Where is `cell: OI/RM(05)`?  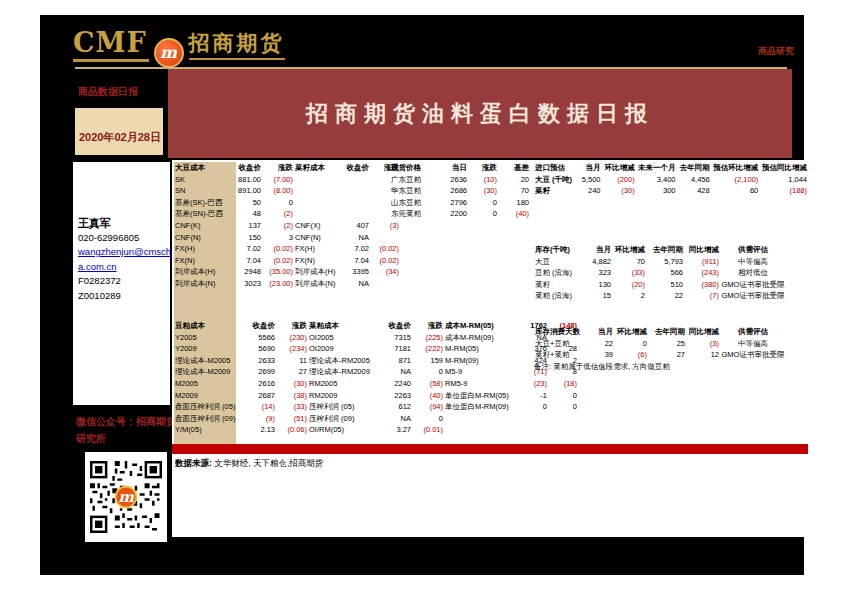 cell: OI/RM(05) is located at coordinates (342, 430).